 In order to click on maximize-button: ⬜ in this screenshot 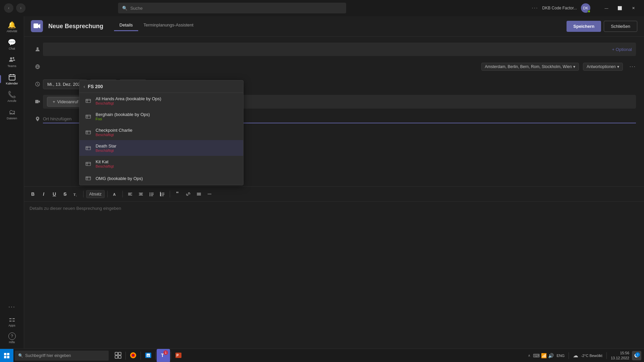, I will do `click(620, 8)`.